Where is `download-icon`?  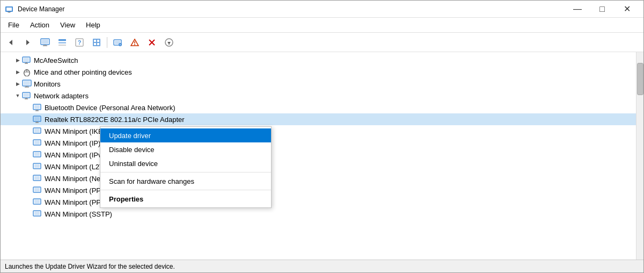 download-icon is located at coordinates (169, 42).